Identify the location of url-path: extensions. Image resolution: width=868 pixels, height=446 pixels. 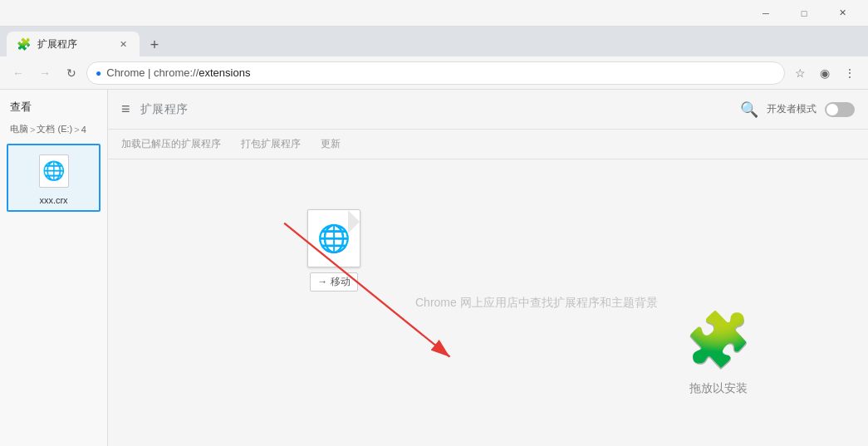
(224, 73).